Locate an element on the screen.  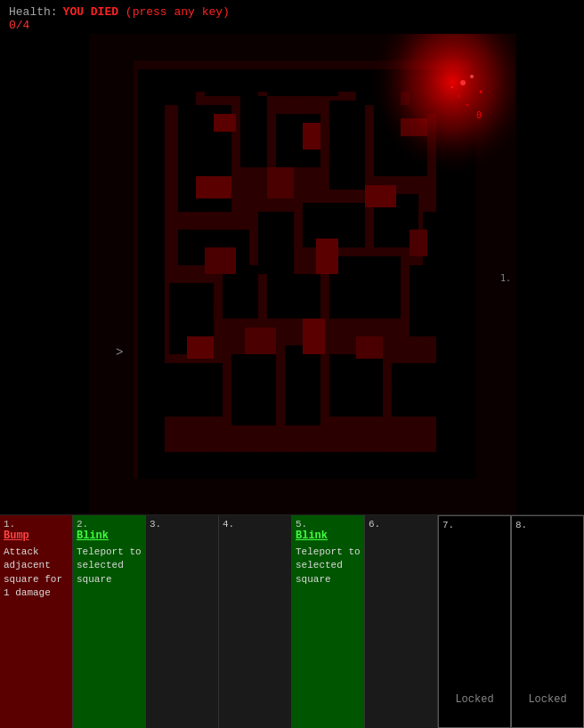
action-slot-1: 1. Bump Attack adjacent square for 1 dam… is located at coordinates (36, 621).